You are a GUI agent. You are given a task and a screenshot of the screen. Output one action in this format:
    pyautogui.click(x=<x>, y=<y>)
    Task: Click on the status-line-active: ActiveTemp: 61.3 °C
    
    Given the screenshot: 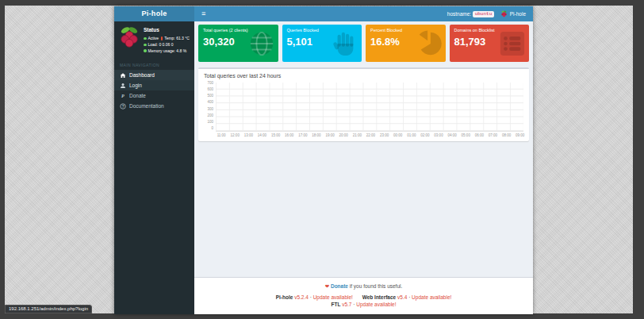 What is the action you would take?
    pyautogui.click(x=167, y=39)
    